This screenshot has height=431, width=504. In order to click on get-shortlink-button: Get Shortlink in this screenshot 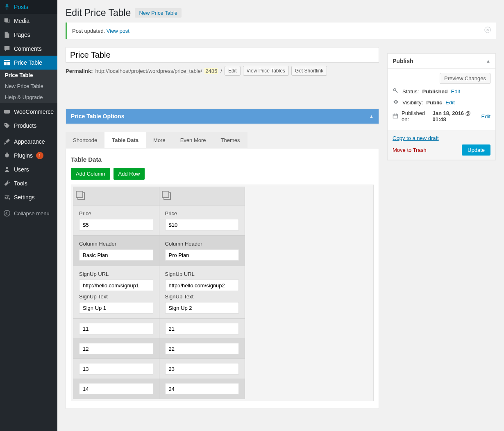, I will do `click(309, 71)`.